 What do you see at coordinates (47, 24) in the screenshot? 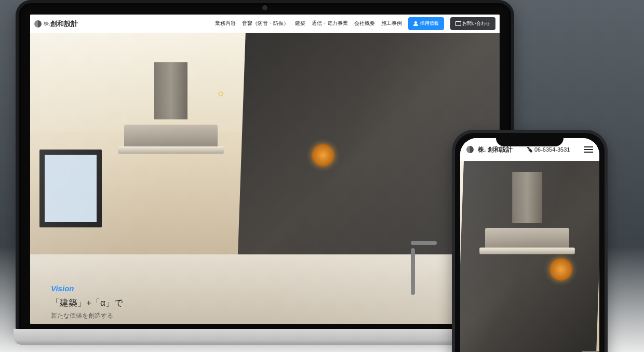
I see `logo-prefix: 株.` at bounding box center [47, 24].